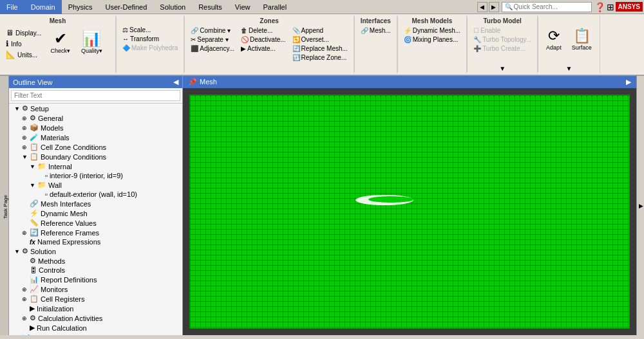  I want to click on tree-item-report-definitions: 📊 Report Definitions, so click(95, 279).